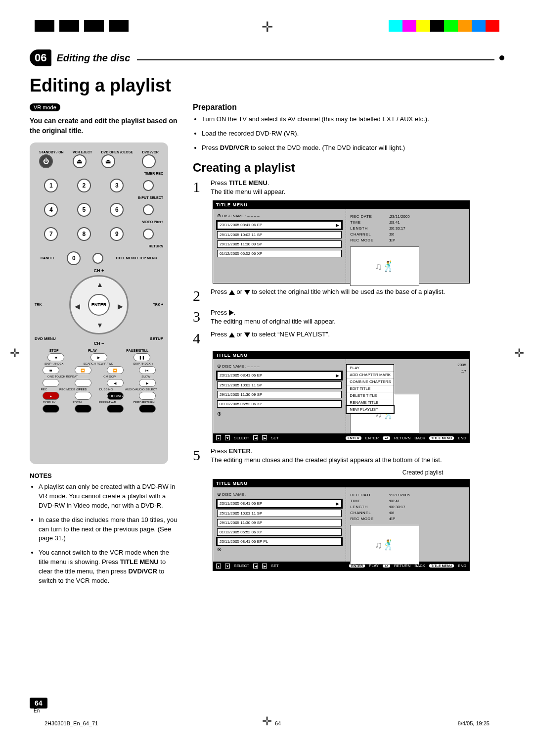 This screenshot has width=534, height=756. Describe the element at coordinates (71, 723) in the screenshot. I see `doc-id: 2H30301B_En_64_71` at that location.